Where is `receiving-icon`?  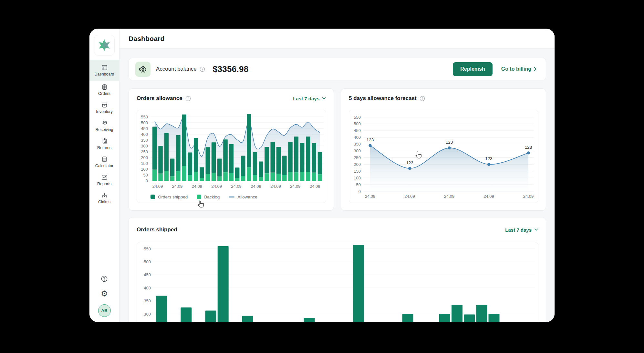 receiving-icon is located at coordinates (105, 123).